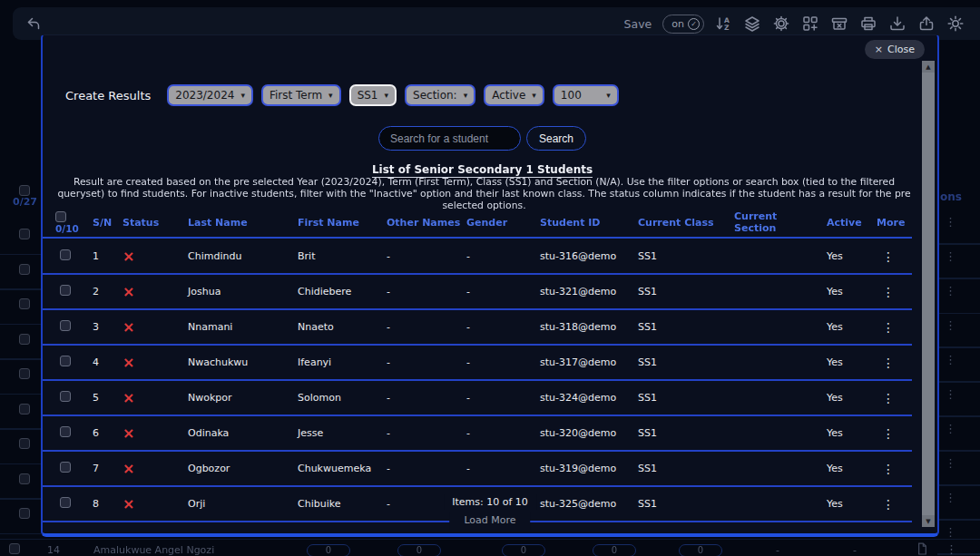 This screenshot has height=556, width=980. I want to click on sun-icon, so click(956, 24).